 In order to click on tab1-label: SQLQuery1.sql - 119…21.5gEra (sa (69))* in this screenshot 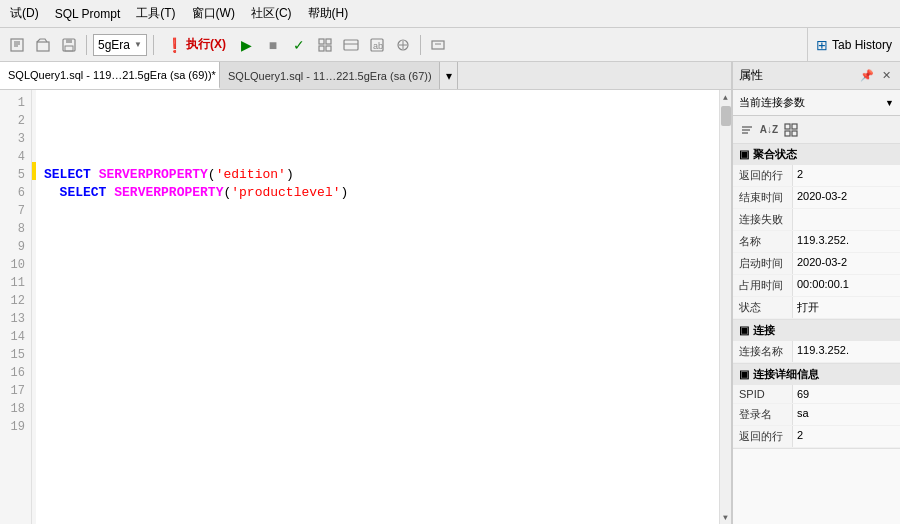, I will do `click(112, 75)`.